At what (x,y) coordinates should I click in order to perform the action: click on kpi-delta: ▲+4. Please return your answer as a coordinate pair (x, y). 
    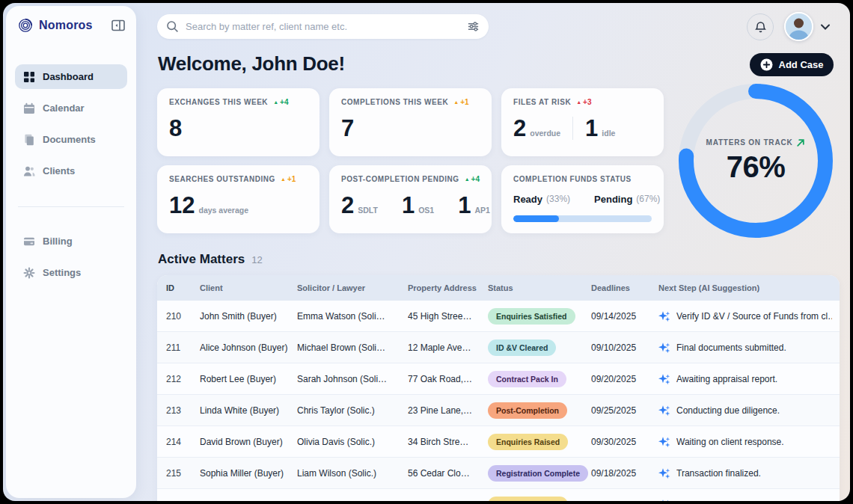
    Looking at the image, I should click on (281, 102).